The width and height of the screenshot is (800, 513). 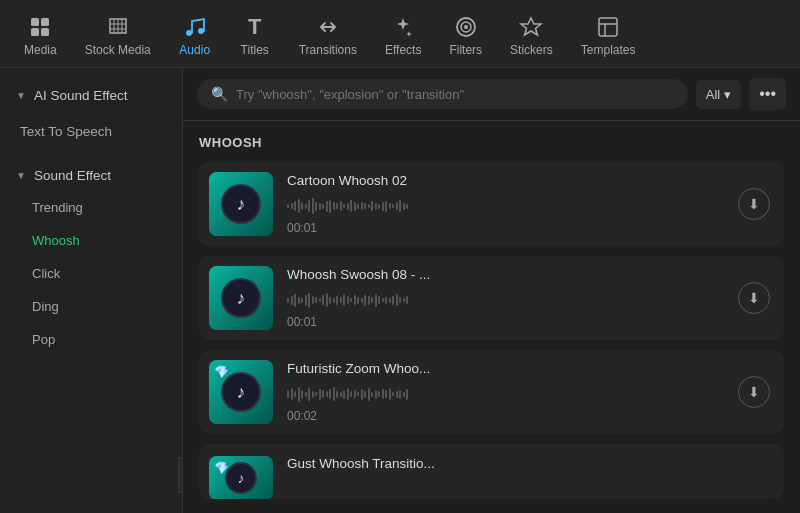 I want to click on filters-icon, so click(x=466, y=27).